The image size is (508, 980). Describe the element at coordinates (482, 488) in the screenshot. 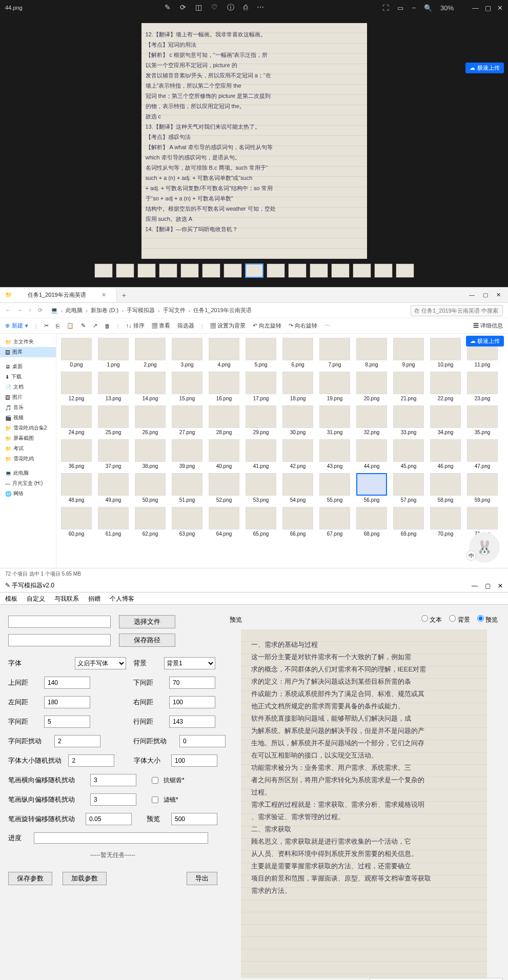

I see `file-item: 59.png` at that location.